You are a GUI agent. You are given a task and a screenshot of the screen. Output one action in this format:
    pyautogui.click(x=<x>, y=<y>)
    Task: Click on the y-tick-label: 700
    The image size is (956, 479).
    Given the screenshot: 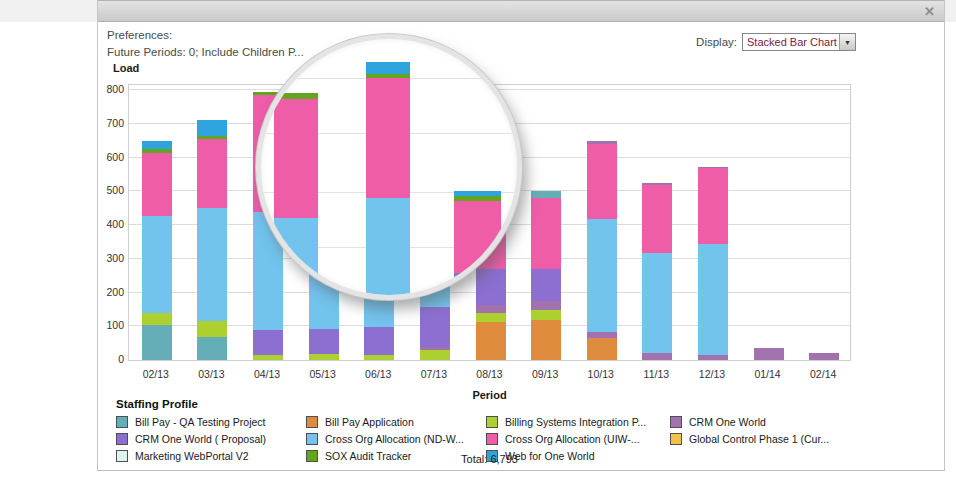 What is the action you would take?
    pyautogui.click(x=111, y=123)
    